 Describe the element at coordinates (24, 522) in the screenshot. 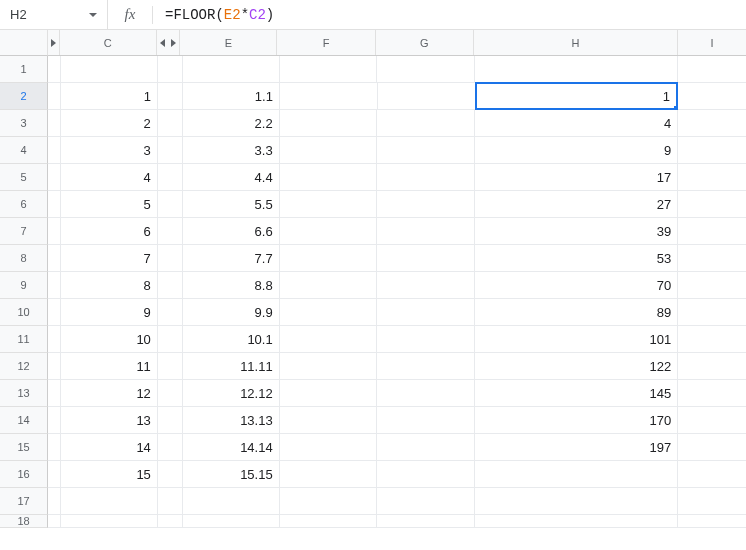

I see `row-header-18: 18` at that location.